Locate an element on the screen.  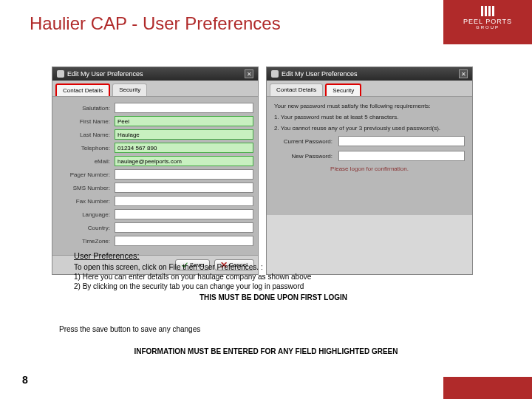
input-pager is located at coordinates (184, 174).